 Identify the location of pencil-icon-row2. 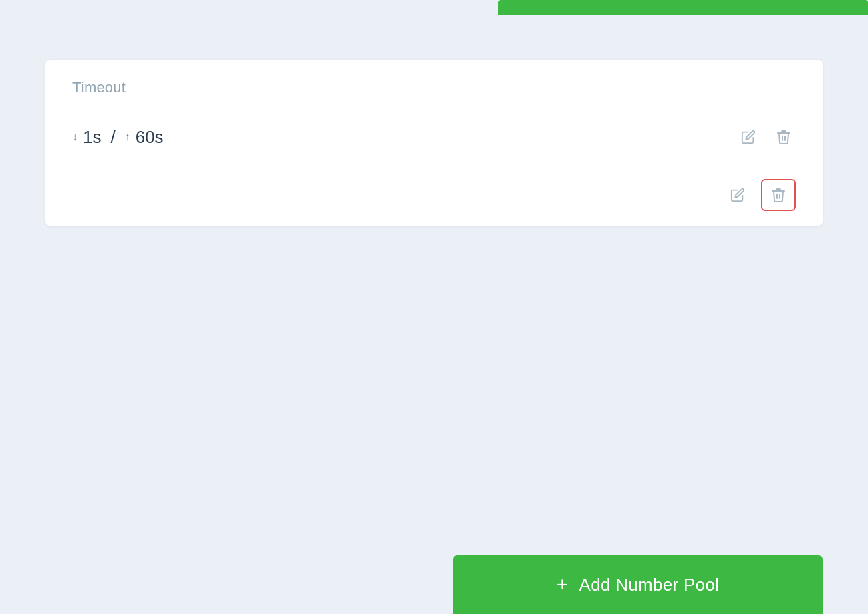
(738, 195).